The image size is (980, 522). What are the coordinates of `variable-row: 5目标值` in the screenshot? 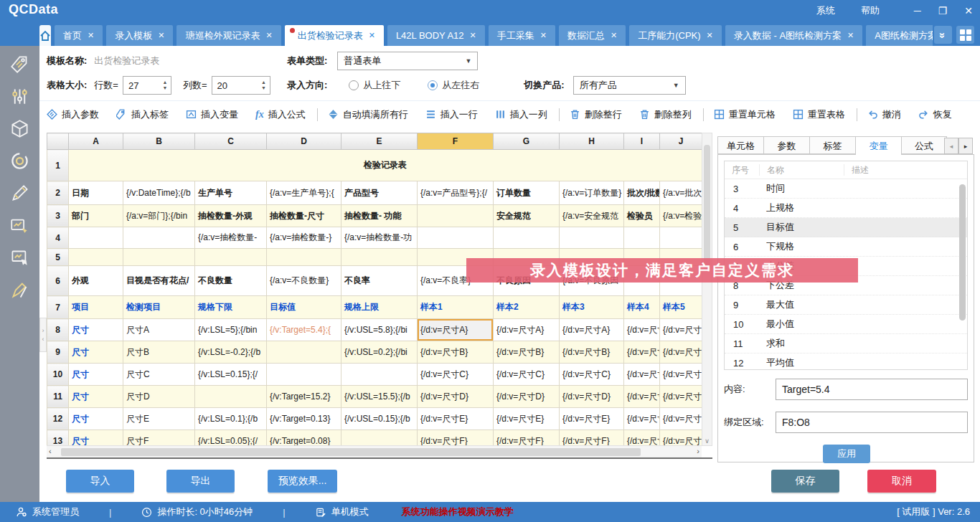 It's located at (846, 228).